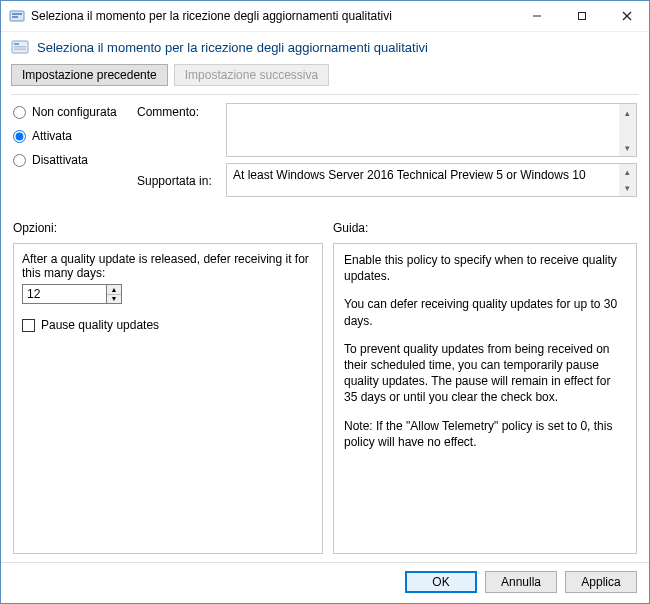 Image resolution: width=650 pixels, height=604 pixels. I want to click on radio-disabled-input, so click(20, 160).